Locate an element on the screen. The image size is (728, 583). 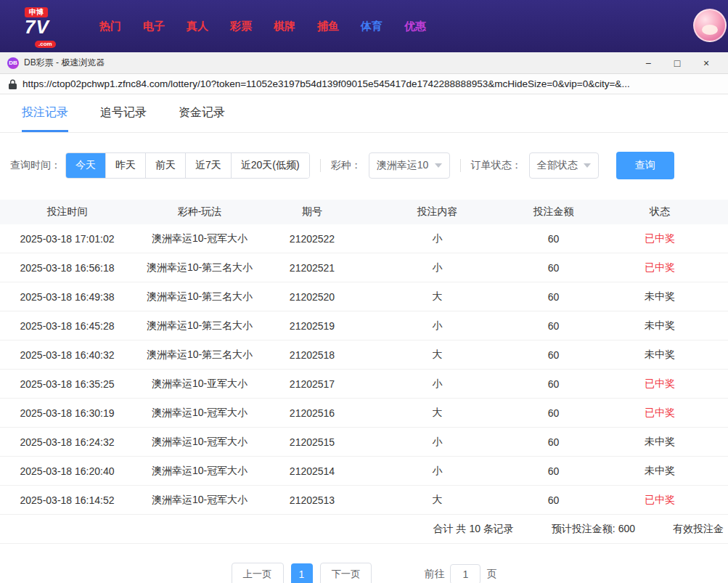
pagination: 上一页 1 下一页 前往 页 is located at coordinates (364, 573).